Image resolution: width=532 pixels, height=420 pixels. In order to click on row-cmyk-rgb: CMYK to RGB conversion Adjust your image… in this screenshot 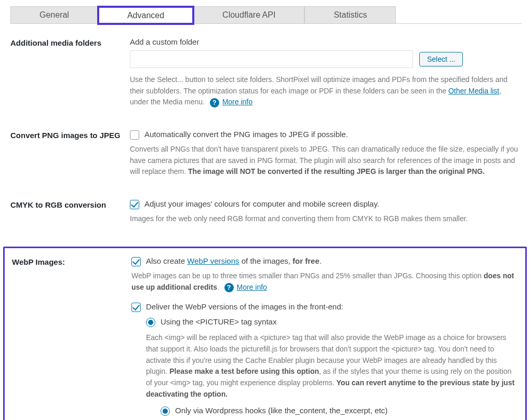, I will do `click(266, 212)`.